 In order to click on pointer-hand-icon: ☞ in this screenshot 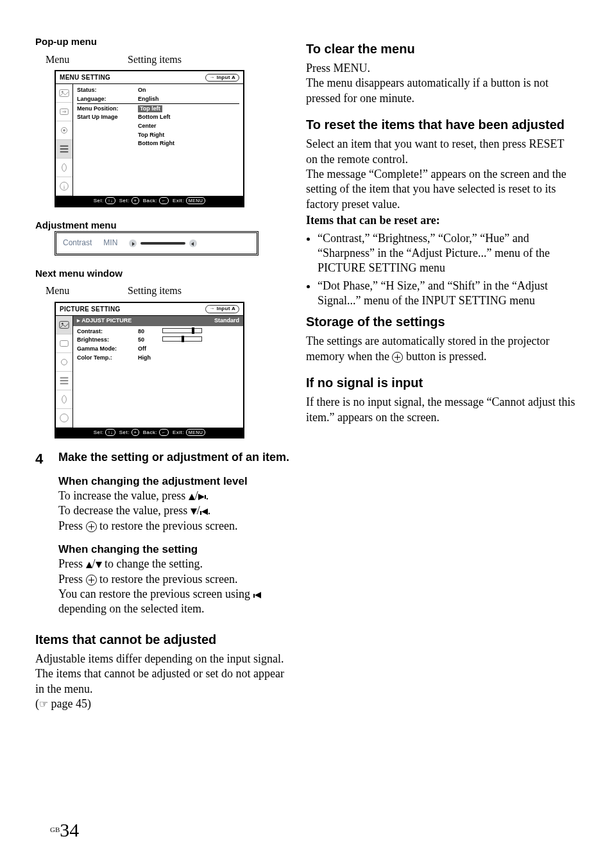, I will do `click(44, 705)`.